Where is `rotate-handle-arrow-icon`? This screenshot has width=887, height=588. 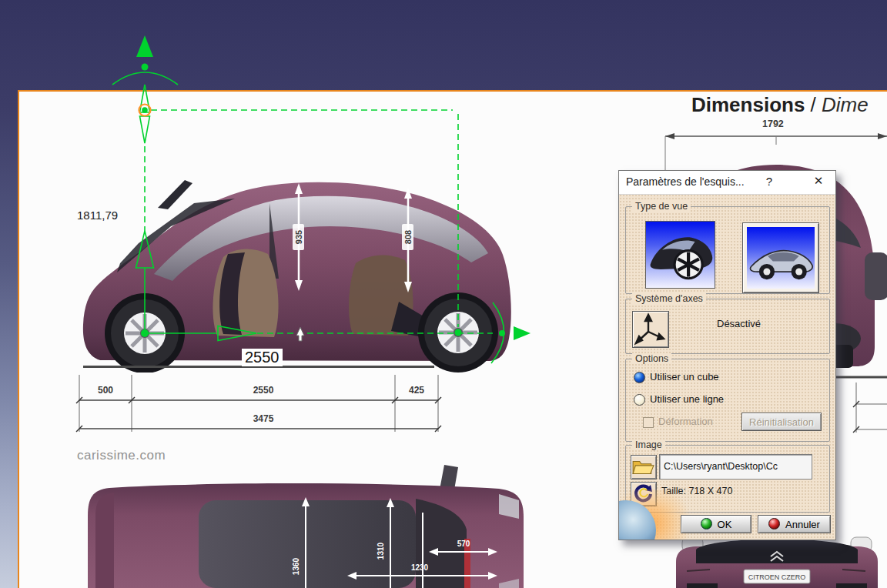
rotate-handle-arrow-icon is located at coordinates (145, 46).